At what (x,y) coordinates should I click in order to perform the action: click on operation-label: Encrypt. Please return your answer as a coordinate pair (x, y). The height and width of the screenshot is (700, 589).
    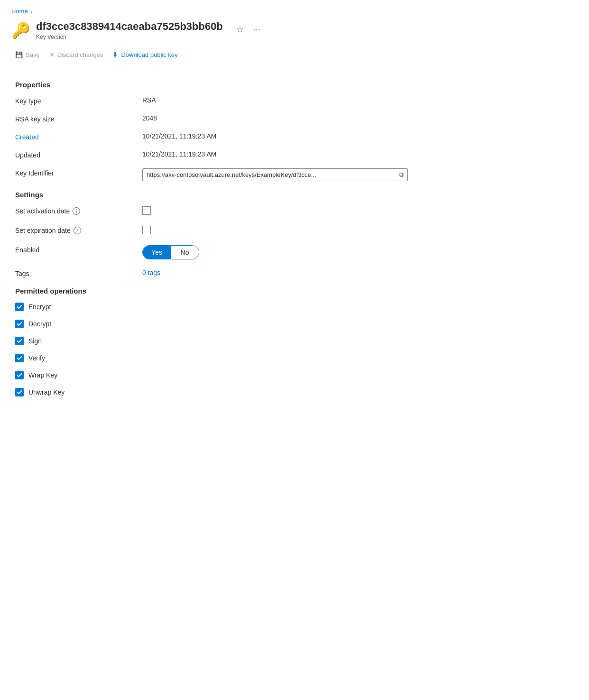
    Looking at the image, I should click on (40, 307).